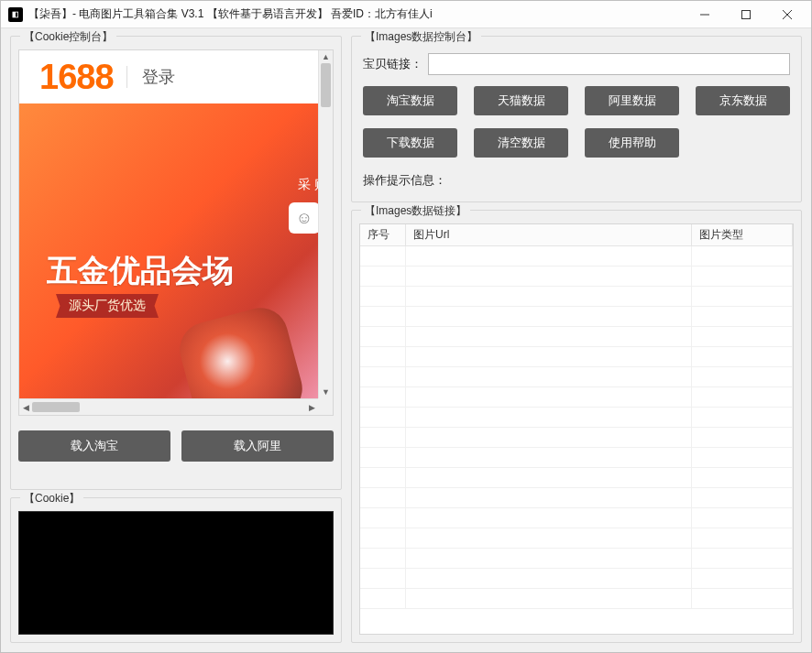 This screenshot has height=653, width=812. Describe the element at coordinates (326, 57) in the screenshot. I see `scroll-up-icon: ▲` at that location.